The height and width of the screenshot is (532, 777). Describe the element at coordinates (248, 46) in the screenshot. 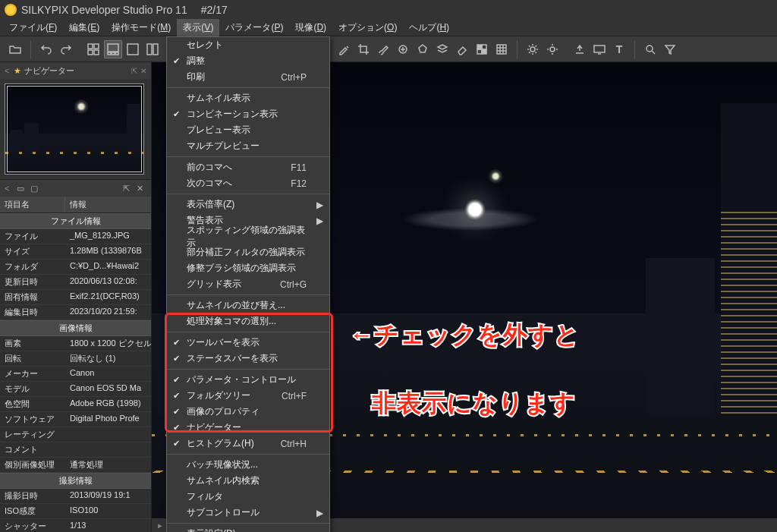

I see `menu-item: セレクト` at that location.